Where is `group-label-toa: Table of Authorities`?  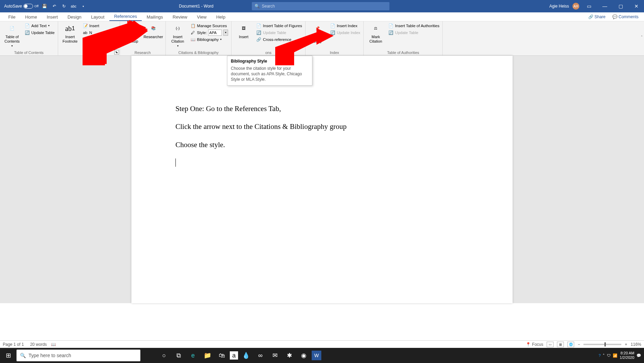
group-label-toa: Table of Authorities is located at coordinates (403, 53).